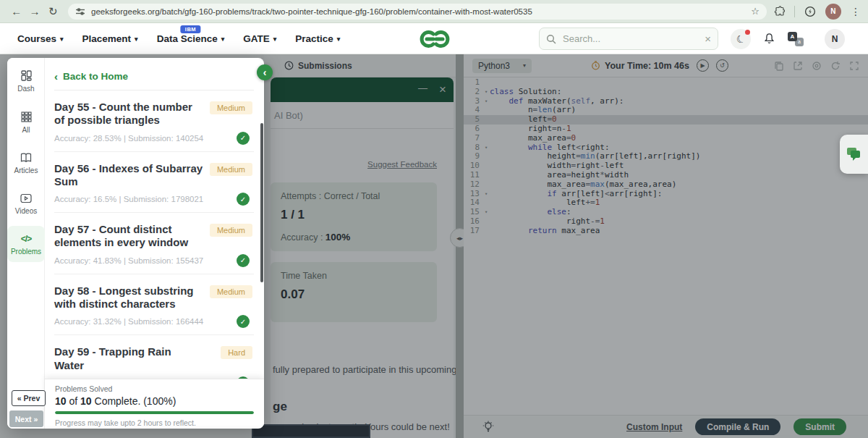 This screenshot has width=868, height=438. I want to click on progress-note: Progress may take upto 2 hours to reflec…, so click(155, 423).